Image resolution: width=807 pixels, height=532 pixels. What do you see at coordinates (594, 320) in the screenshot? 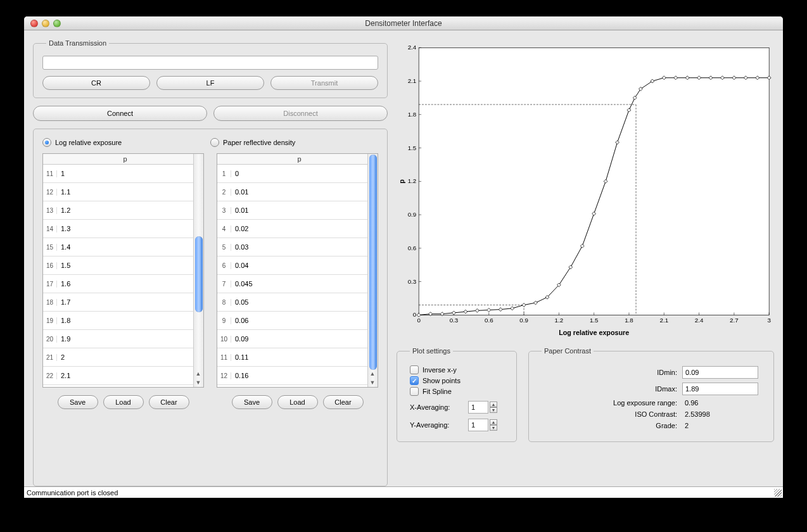
I see `svg-text: 1.5` at bounding box center [594, 320].